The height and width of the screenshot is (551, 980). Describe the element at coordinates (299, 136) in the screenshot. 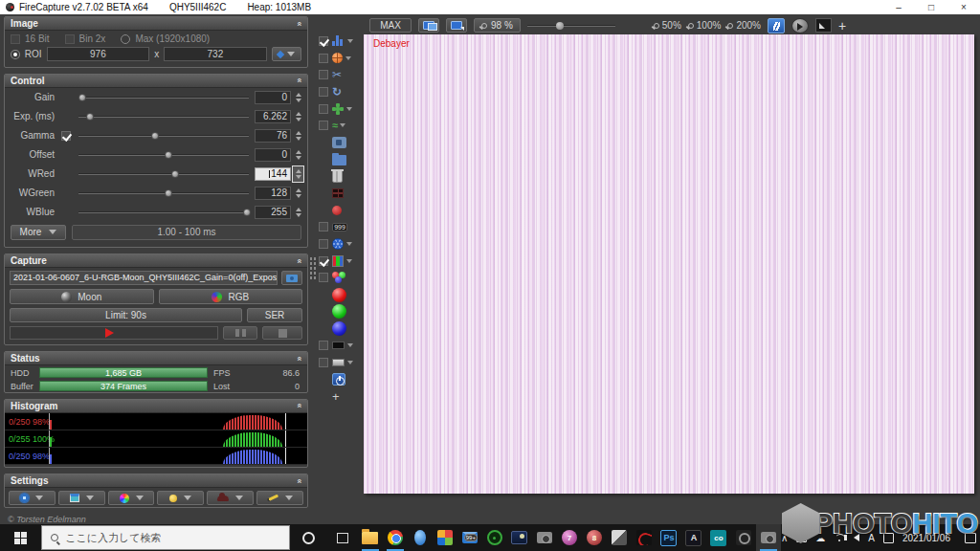

I see `gamma-spinner` at that location.